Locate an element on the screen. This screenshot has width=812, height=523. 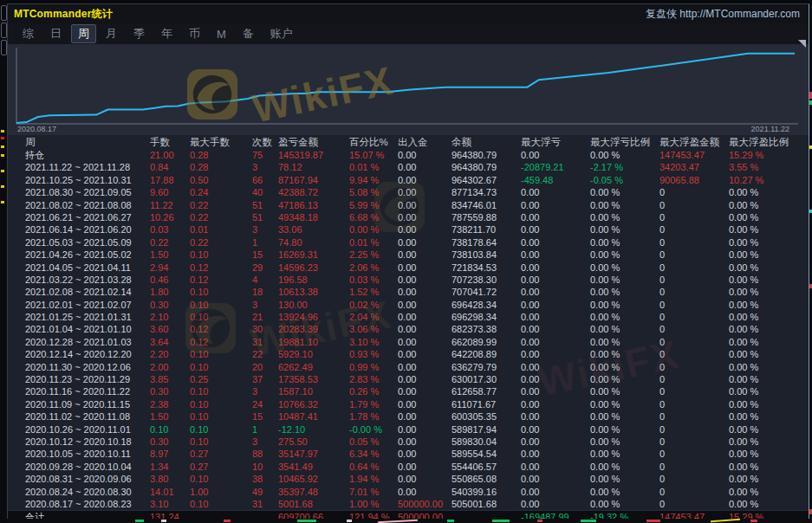
tab-7: M is located at coordinates (222, 35).